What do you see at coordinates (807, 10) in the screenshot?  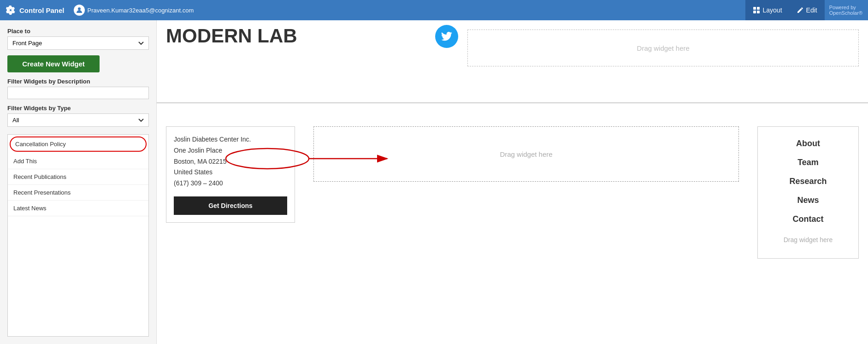 I see `edit-button: Edit` at bounding box center [807, 10].